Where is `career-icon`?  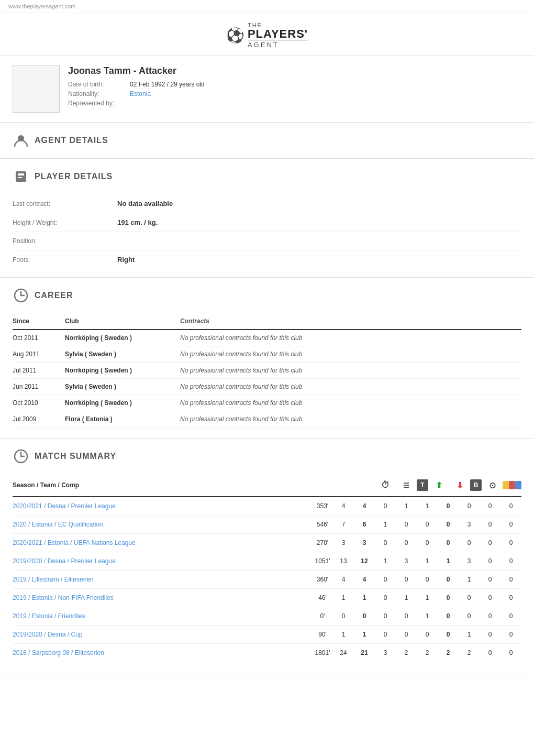 career-icon is located at coordinates (21, 295).